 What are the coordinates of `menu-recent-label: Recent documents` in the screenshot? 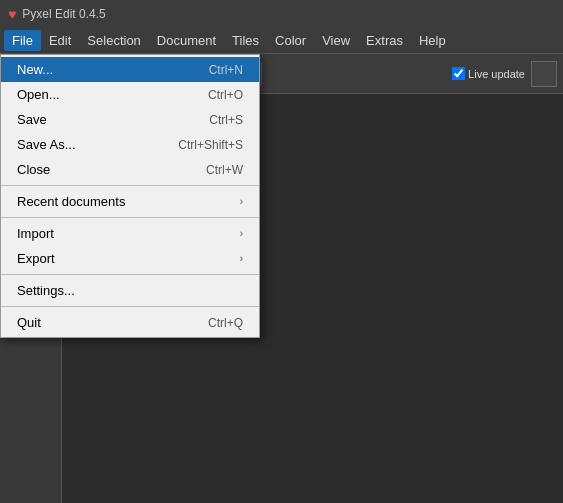 It's located at (71, 202).